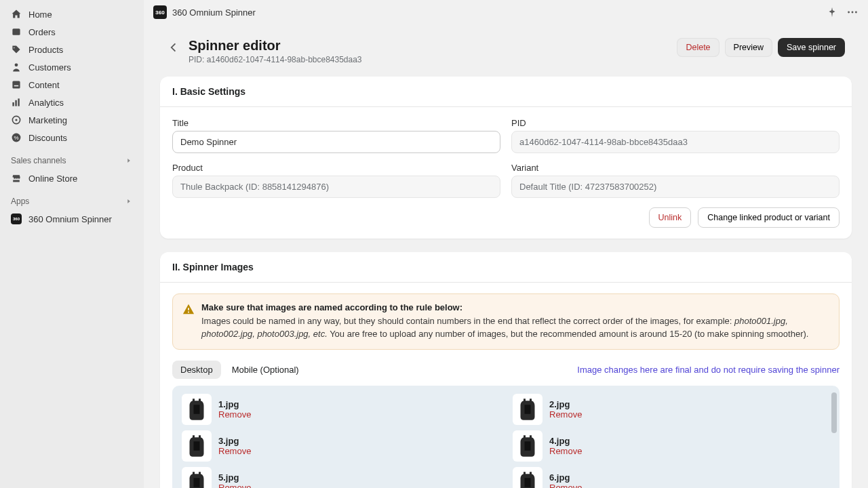 The image size is (868, 488). Describe the element at coordinates (47, 121) in the screenshot. I see `nav-label: Marketing` at that location.